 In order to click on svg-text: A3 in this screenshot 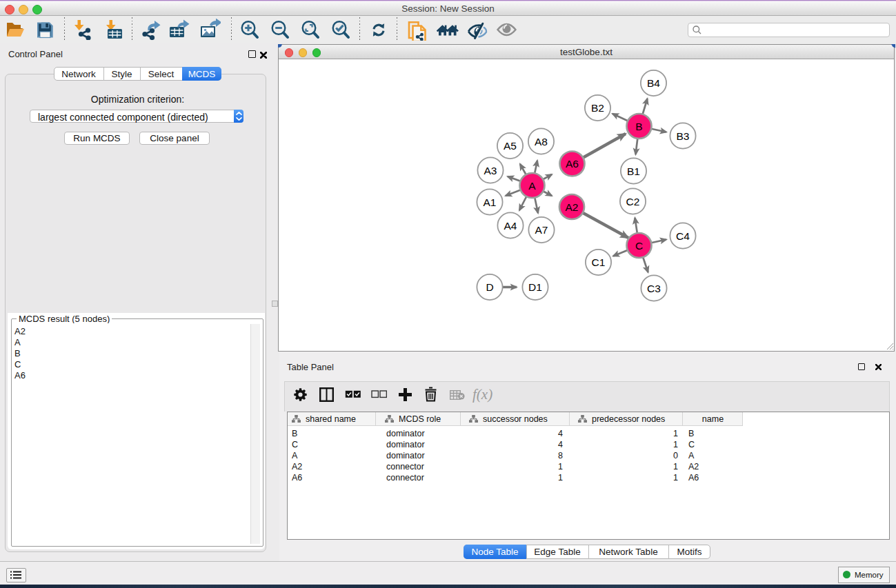, I will do `click(491, 171)`.